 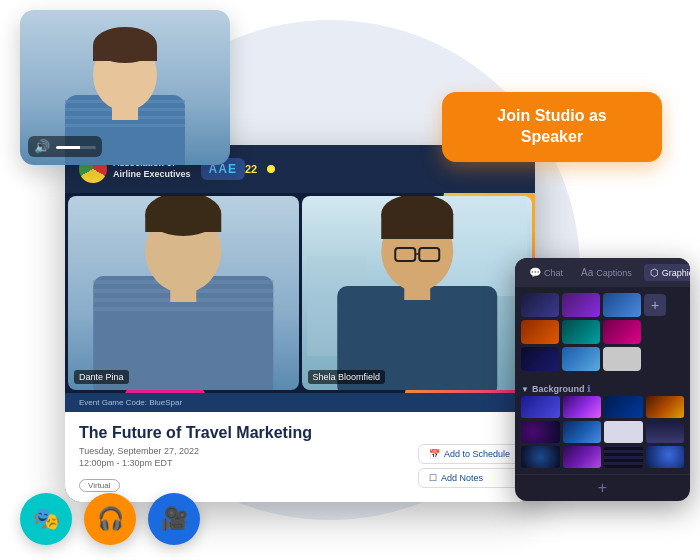 What do you see at coordinates (602, 305) in the screenshot?
I see `graphics-row-1: +` at bounding box center [602, 305].